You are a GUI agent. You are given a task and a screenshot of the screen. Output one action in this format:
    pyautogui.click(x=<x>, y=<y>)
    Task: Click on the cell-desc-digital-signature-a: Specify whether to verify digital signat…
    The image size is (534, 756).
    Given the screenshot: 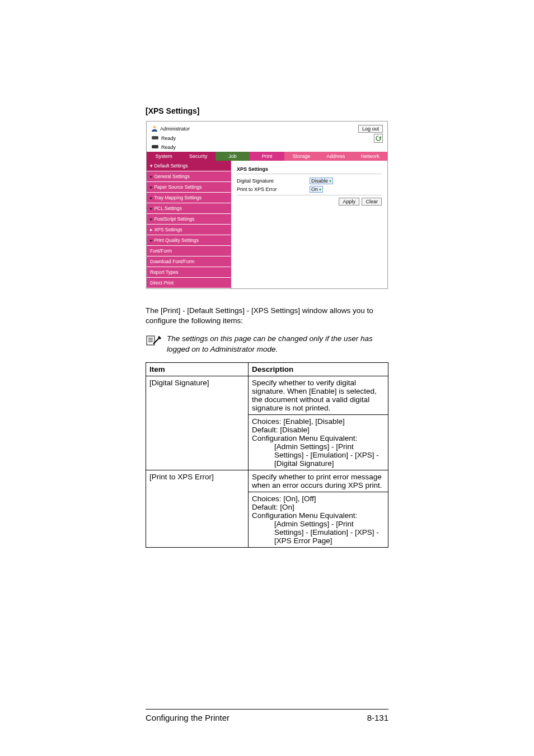 What is the action you would take?
    pyautogui.click(x=318, y=395)
    